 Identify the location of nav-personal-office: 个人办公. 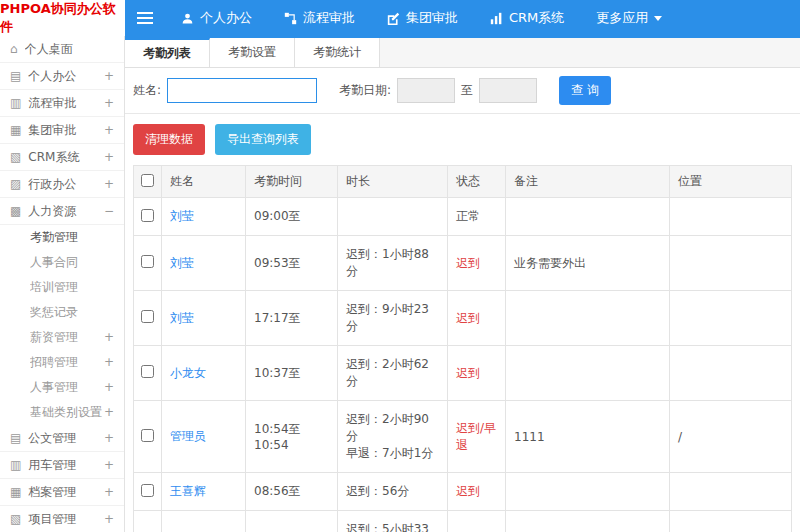
(216, 18).